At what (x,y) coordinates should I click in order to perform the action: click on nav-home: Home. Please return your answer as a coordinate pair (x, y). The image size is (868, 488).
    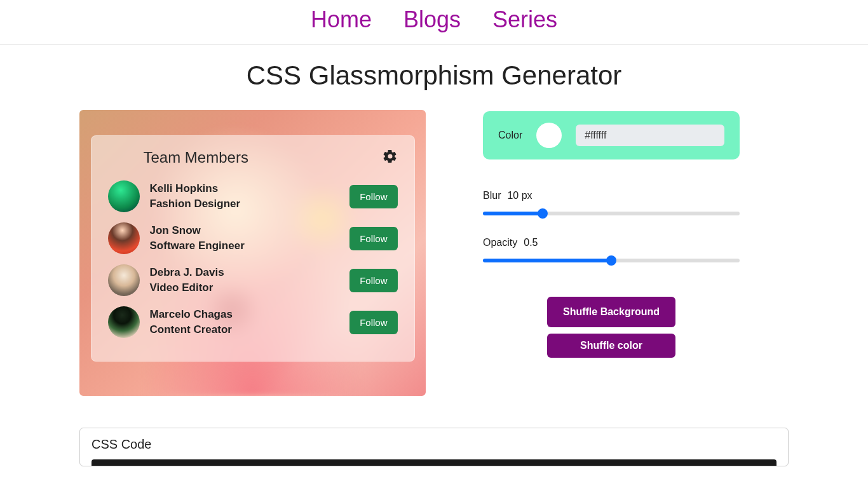
    Looking at the image, I should click on (341, 20).